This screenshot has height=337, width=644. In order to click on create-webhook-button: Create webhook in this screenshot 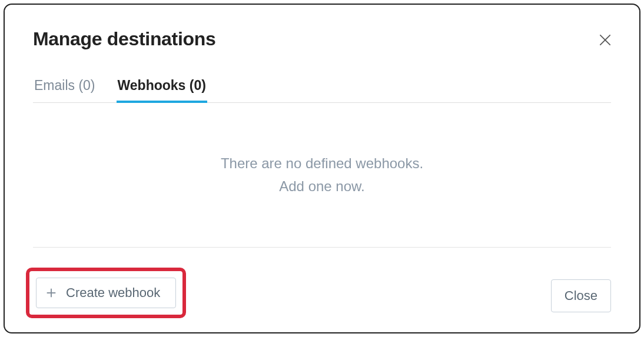, I will do `click(106, 293)`.